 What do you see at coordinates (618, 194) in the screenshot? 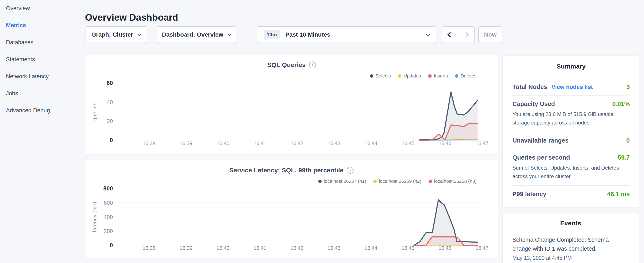
I see `p99-latency-value: 46.1 ms` at bounding box center [618, 194].